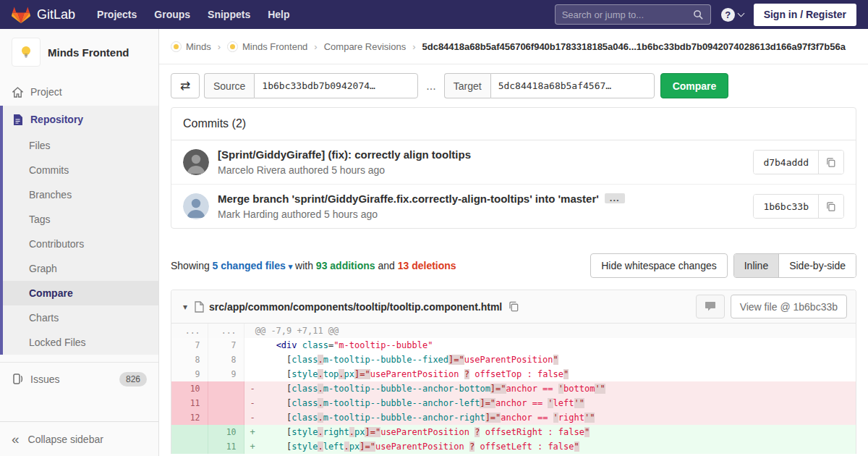  What do you see at coordinates (514, 331) in the screenshot?
I see `diff-line: ... ... @@ -7,9 +7,11 @@` at bounding box center [514, 331].